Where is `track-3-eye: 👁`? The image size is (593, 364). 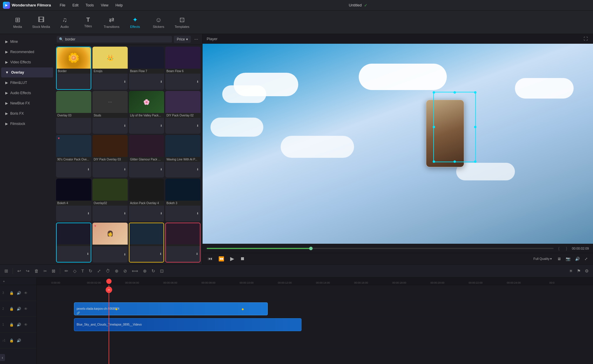 track-3-eye: 👁 is located at coordinates (26, 293).